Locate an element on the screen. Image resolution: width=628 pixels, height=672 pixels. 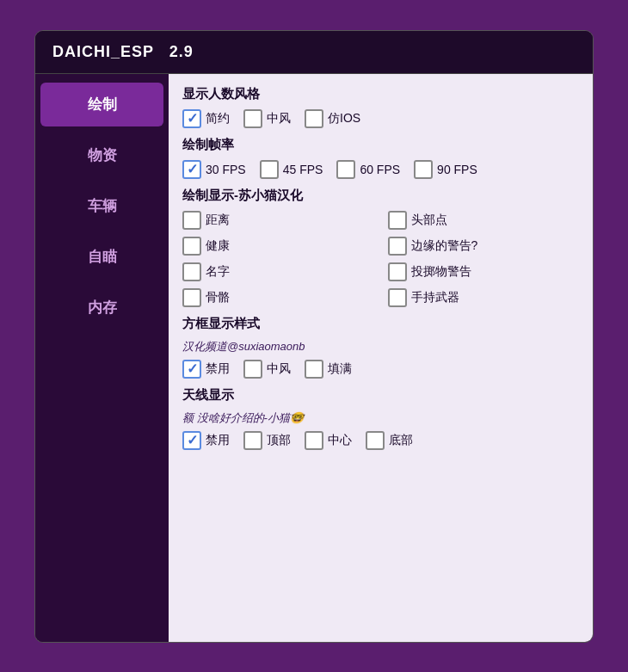
draw-skeleton-label: 骨骼 is located at coordinates (218, 298).